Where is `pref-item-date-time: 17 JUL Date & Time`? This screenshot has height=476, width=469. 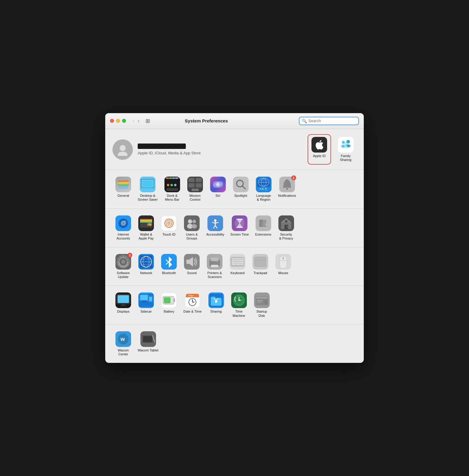 pref-item-date-time: 17 JUL Date & Time is located at coordinates (192, 305).